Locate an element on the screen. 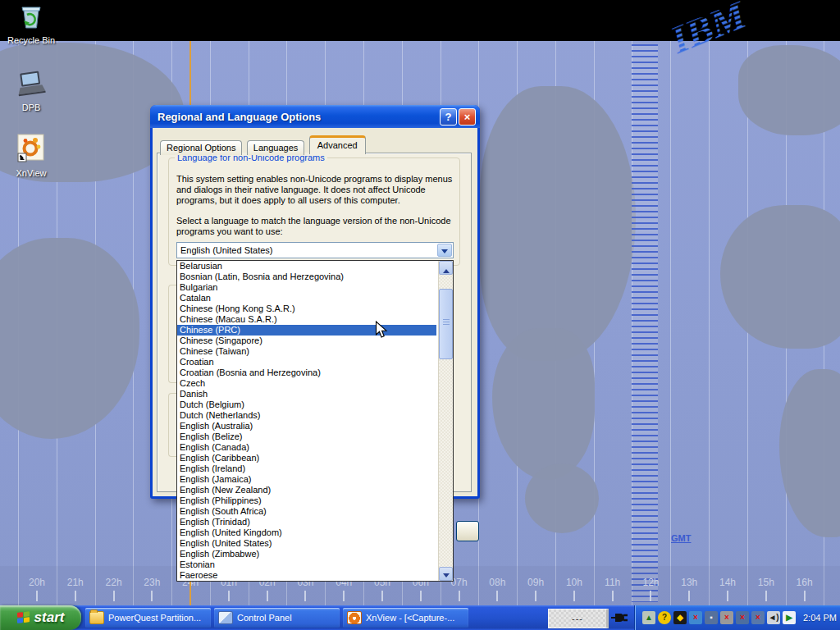 This screenshot has width=840, height=630. gmt-label: GMT is located at coordinates (681, 538).